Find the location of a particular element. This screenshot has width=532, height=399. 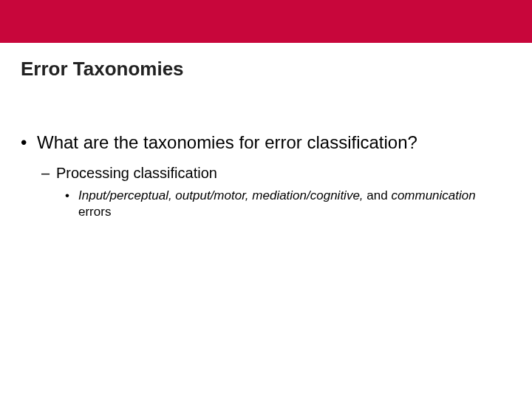

bullet-level-3-plain-1: and is located at coordinates (378, 195).